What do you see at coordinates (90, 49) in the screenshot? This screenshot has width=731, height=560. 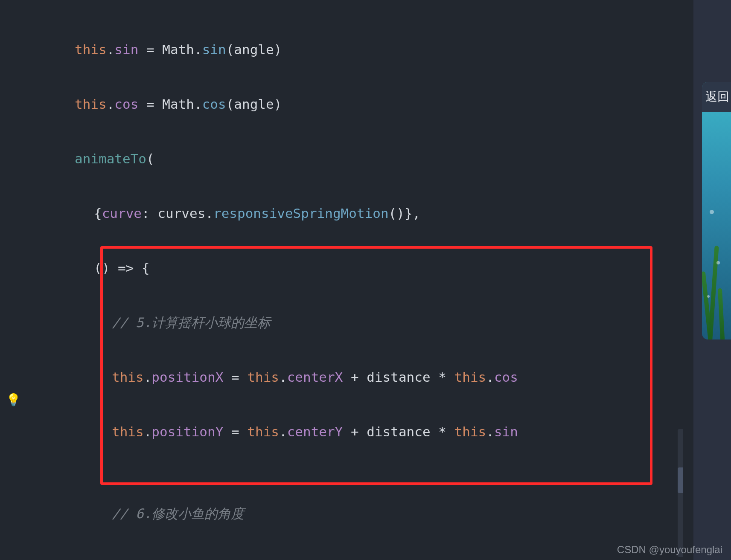 I see `keyword-this: this` at bounding box center [90, 49].